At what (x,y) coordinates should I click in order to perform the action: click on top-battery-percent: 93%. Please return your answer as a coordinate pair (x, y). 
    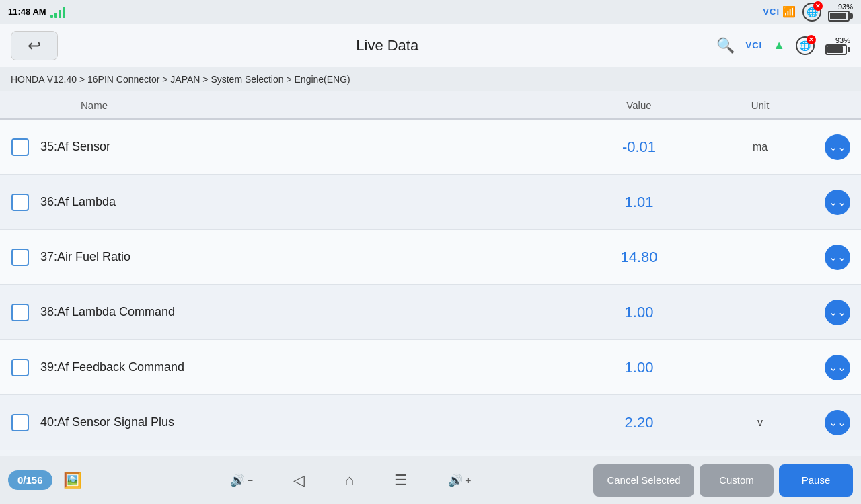
    Looking at the image, I should click on (843, 40).